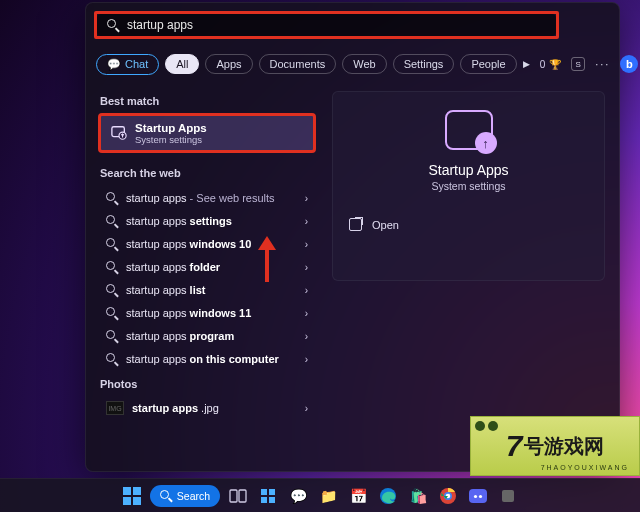  Describe the element at coordinates (564, 446) in the screenshot. I see `watermark-text: 号游戏网` at that location.